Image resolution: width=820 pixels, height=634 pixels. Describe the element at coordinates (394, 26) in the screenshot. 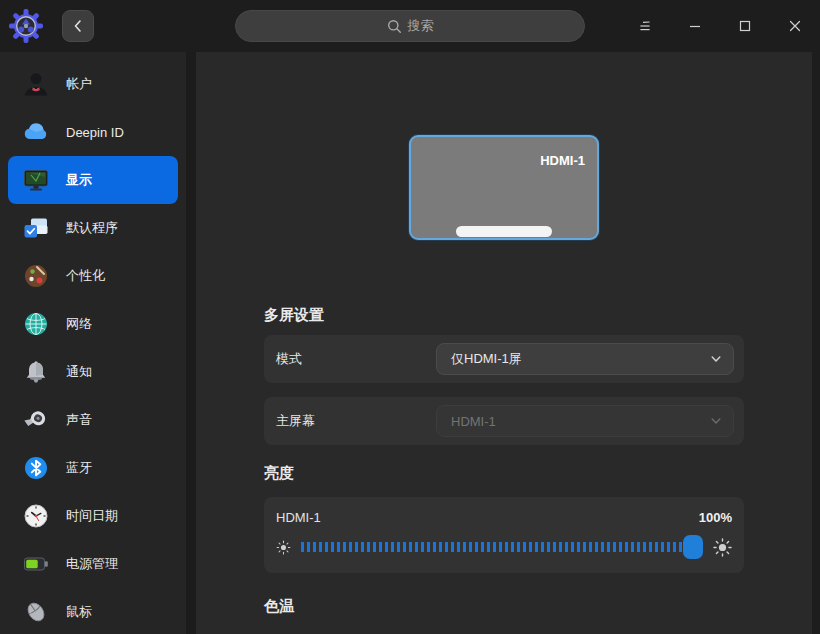

I see `search-icon` at that location.